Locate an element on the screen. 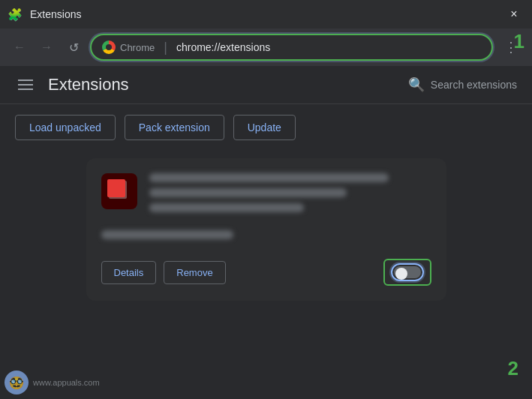 The image size is (532, 399). step1-badge: 1 is located at coordinates (519, 41).